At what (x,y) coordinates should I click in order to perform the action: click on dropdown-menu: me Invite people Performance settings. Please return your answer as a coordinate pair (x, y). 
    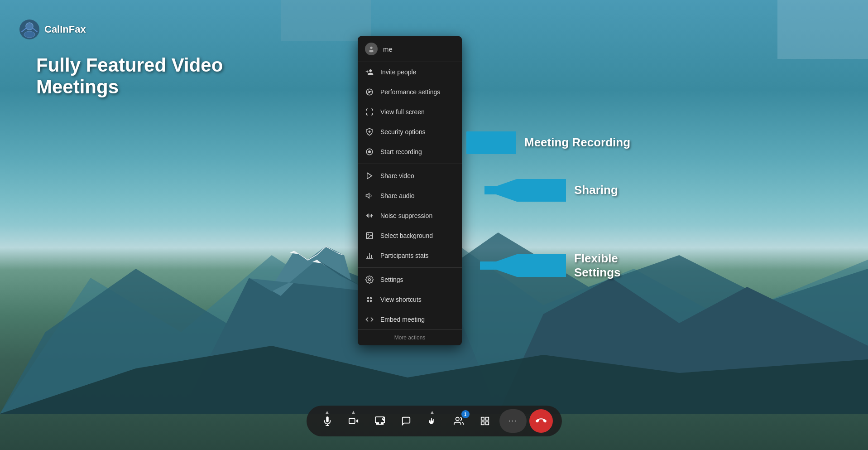
    Looking at the image, I should click on (410, 191).